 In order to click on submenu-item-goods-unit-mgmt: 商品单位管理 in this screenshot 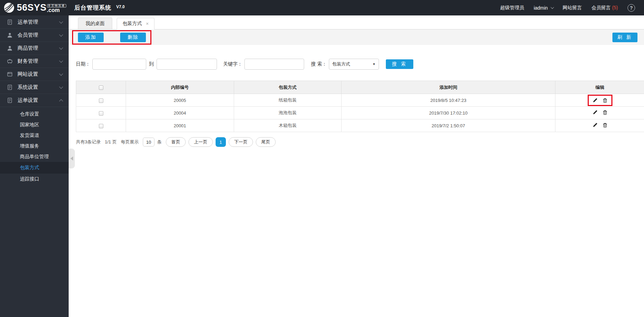, I will do `click(34, 156)`.